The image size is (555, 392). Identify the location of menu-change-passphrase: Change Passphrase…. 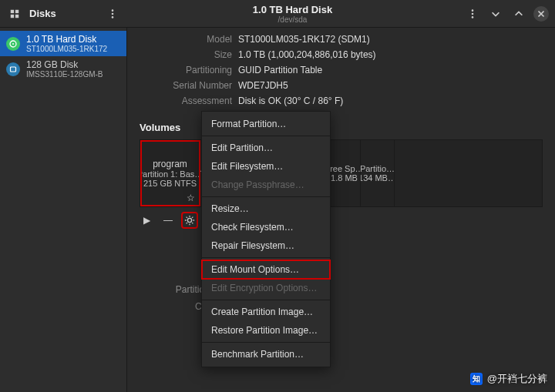
(266, 185).